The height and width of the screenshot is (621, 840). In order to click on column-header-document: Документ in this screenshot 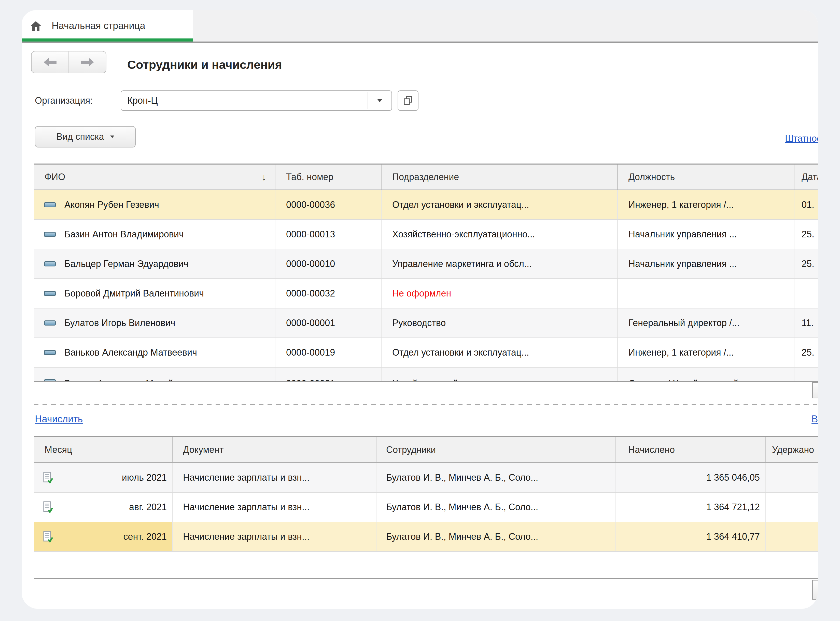, I will do `click(275, 450)`.